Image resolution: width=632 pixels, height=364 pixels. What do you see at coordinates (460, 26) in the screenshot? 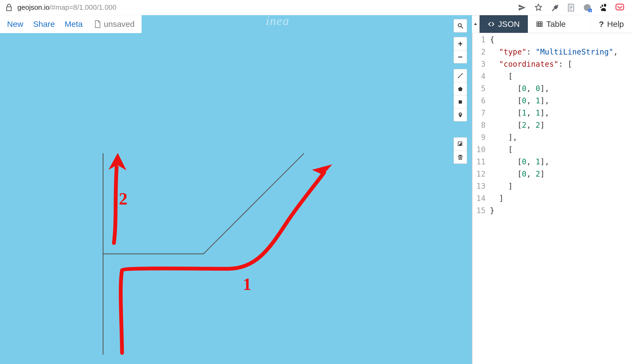
I see `search-button` at bounding box center [460, 26].